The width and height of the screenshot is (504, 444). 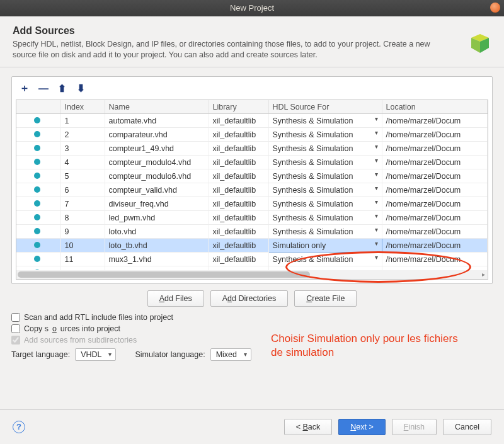 I want to click on cell-index: 7, so click(x=83, y=204).